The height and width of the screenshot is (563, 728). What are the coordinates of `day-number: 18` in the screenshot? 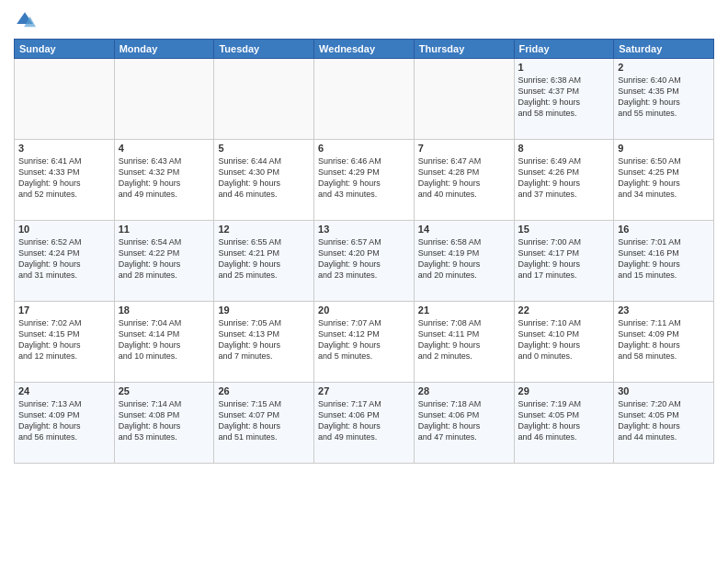 It's located at (165, 310).